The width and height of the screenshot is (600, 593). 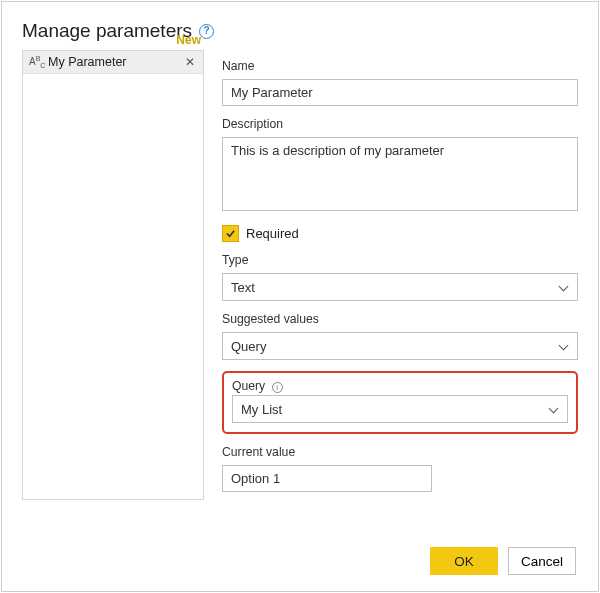 I want to click on ok-button: OK, so click(x=464, y=561).